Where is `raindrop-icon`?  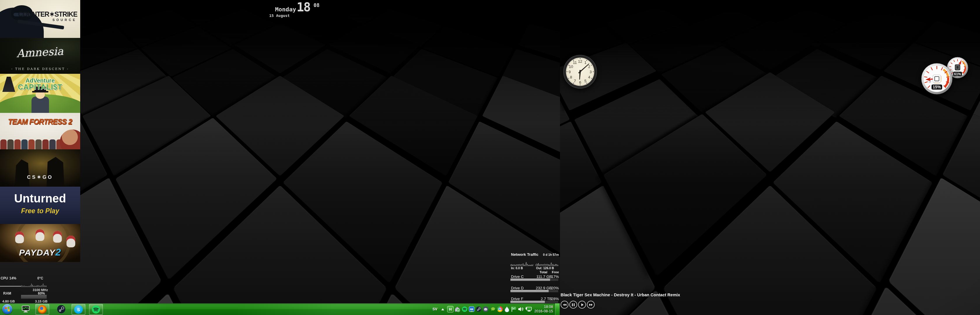 raindrop-icon is located at coordinates (507, 309).